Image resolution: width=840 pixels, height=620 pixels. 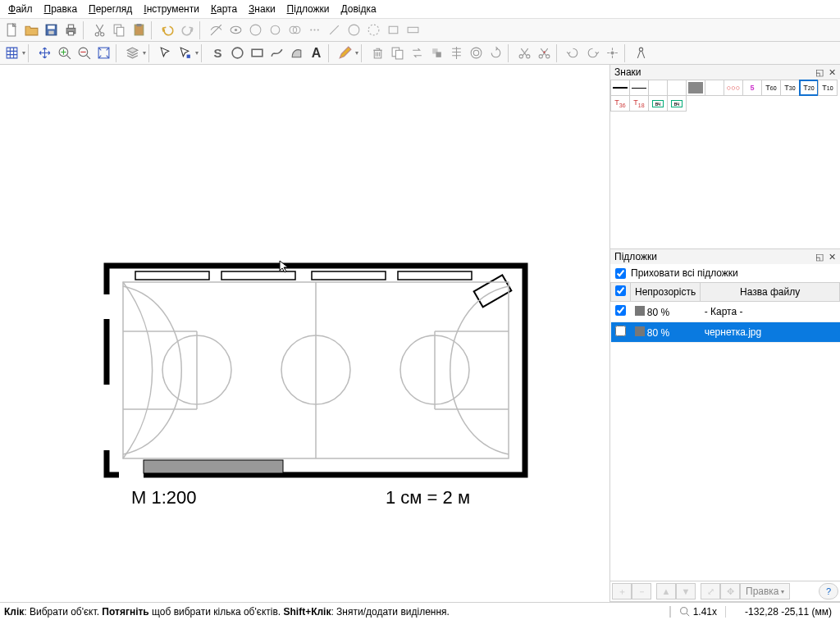 What do you see at coordinates (120, 30) in the screenshot?
I see `copy-icon` at bounding box center [120, 30].